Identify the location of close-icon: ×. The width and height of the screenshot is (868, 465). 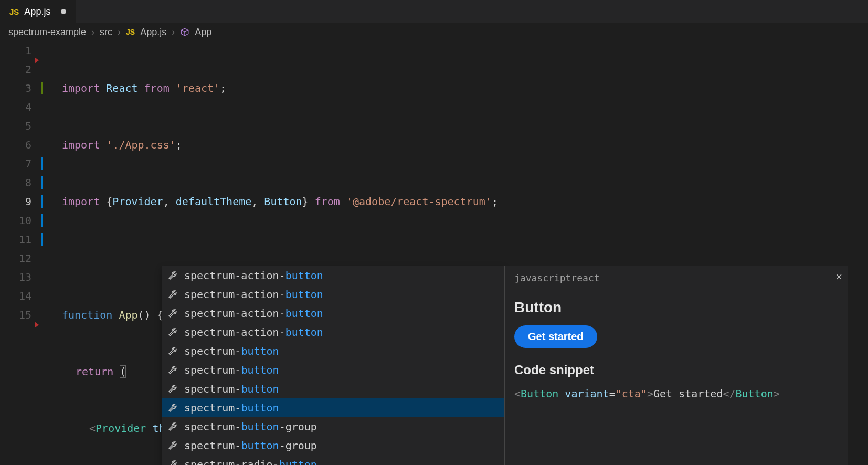
(839, 277).